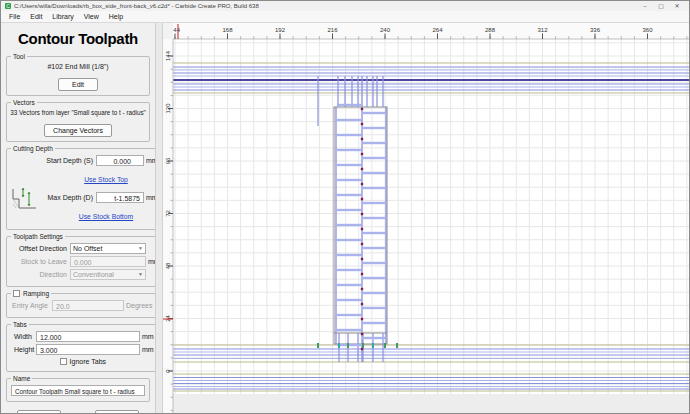 The width and height of the screenshot is (690, 414). Describe the element at coordinates (345, 6) in the screenshot. I see `title-bar: C C:/Users/willa/Downloads/rb_box_side_f…` at that location.